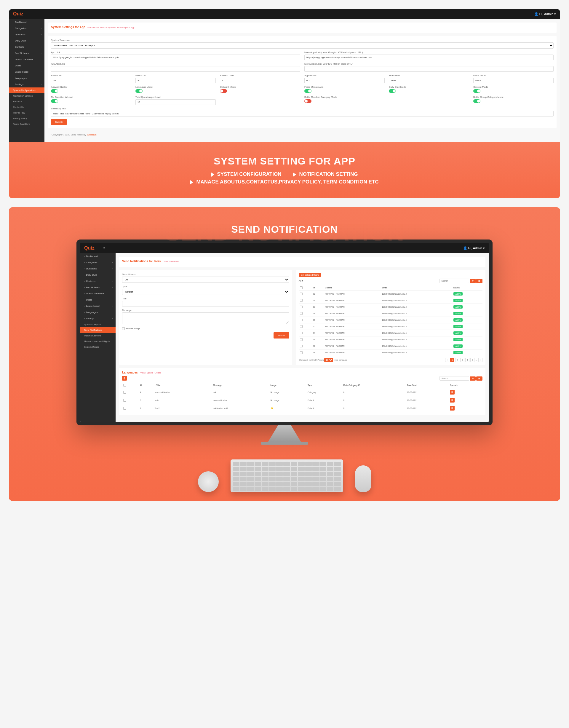  Describe the element at coordinates (125, 385) in the screenshot. I see `select-all-lang` at that location.